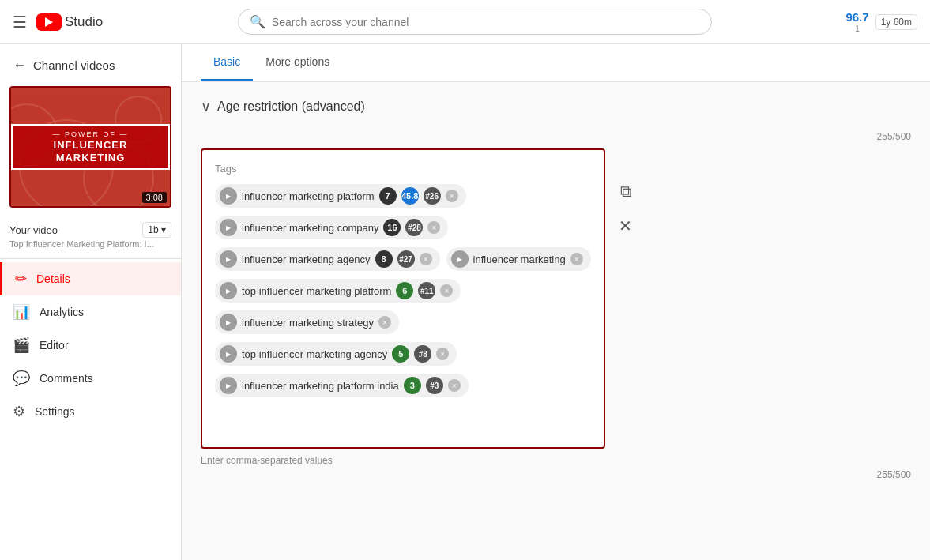 The image size is (930, 560). Describe the element at coordinates (291, 107) in the screenshot. I see `age-restriction-label: Age restriction (advanced)` at that location.